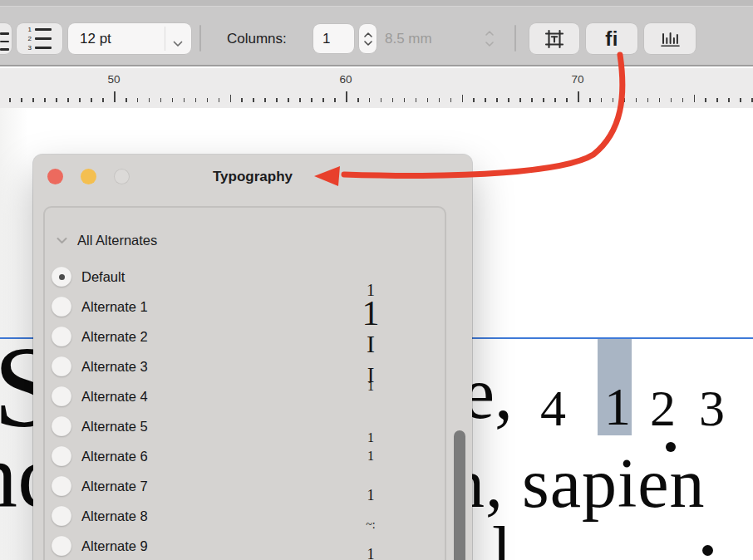  Describe the element at coordinates (115, 337) in the screenshot. I see `option-label: Alternate 2` at that location.